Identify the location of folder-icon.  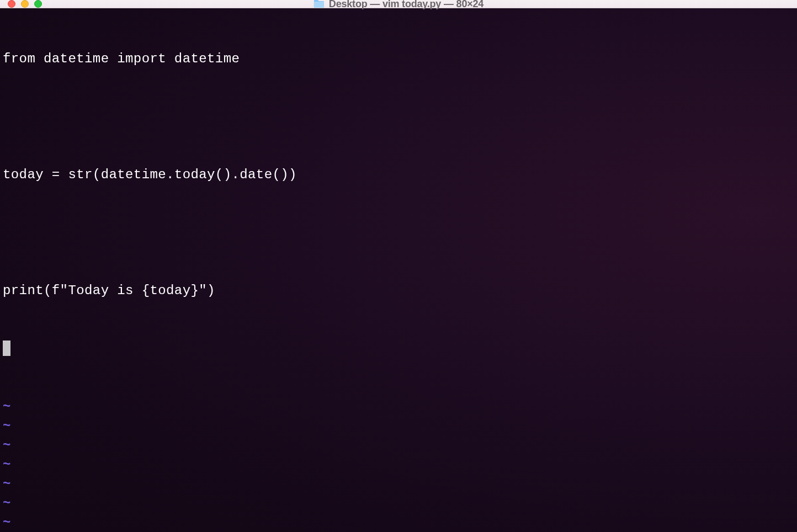
(319, 4).